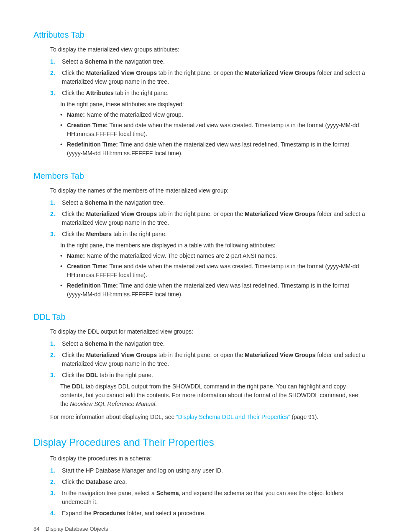  What do you see at coordinates (208, 459) in the screenshot?
I see `display-procedures-intro: To display the procedures in a schema:` at bounding box center [208, 459].